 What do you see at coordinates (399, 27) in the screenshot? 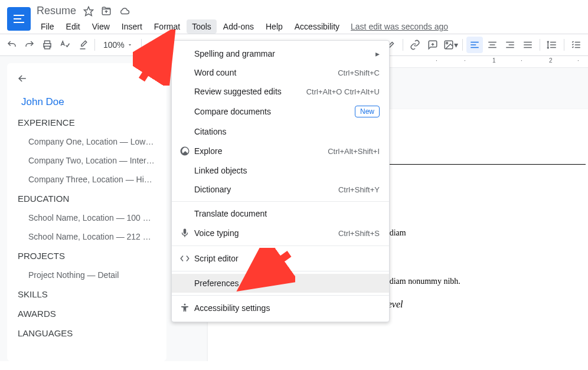
I see `last-edit-link: Last edit was seconds ago` at bounding box center [399, 27].